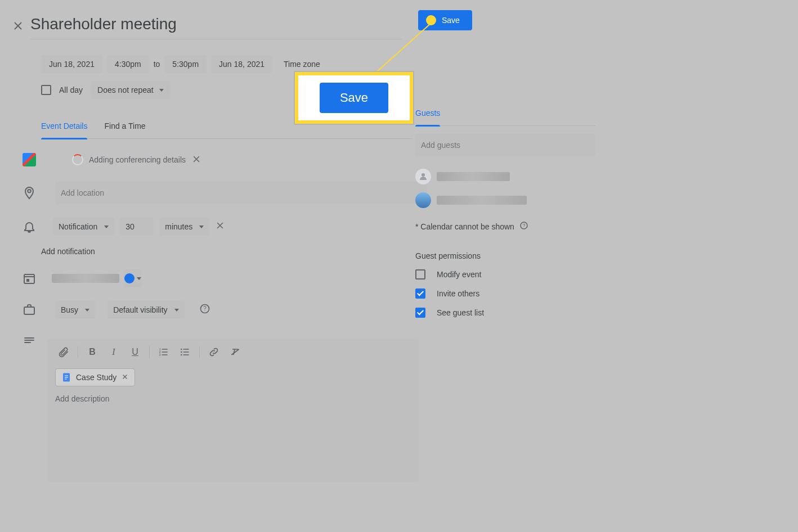 This screenshot has height=532, width=798. What do you see at coordinates (35, 278) in the screenshot?
I see `calendar-icon` at bounding box center [35, 278].